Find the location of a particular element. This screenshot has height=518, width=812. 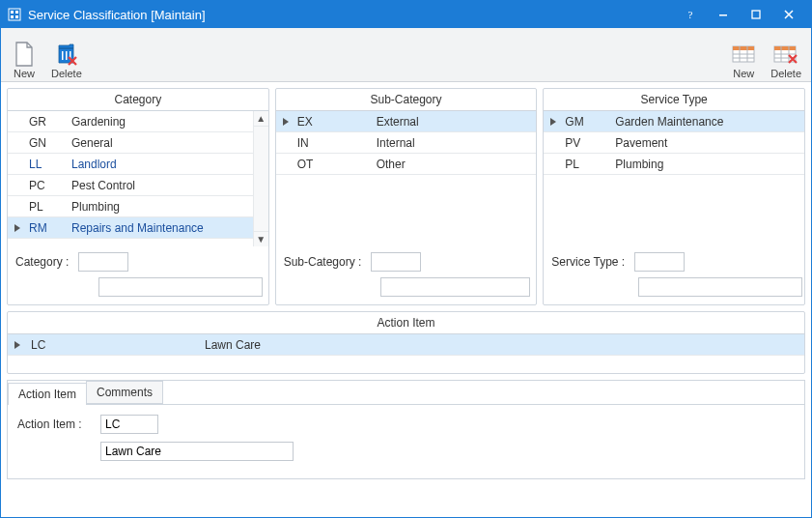

tab-action-item: Action Item is located at coordinates (47, 394).